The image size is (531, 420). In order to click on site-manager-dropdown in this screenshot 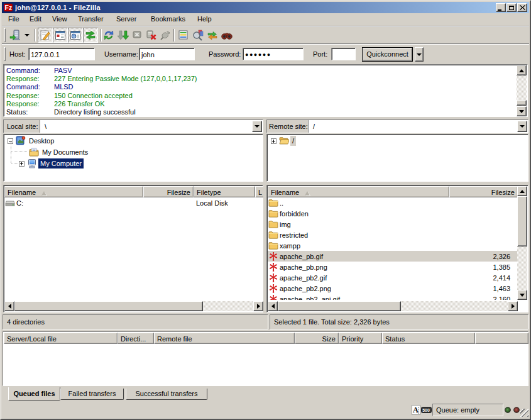, I will do `click(27, 35)`.